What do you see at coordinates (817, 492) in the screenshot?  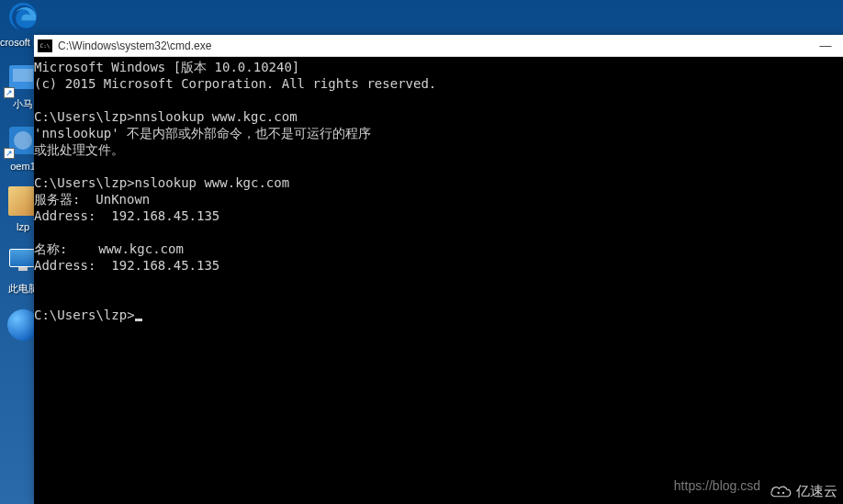 I see `watermark-text: 亿速云` at bounding box center [817, 492].